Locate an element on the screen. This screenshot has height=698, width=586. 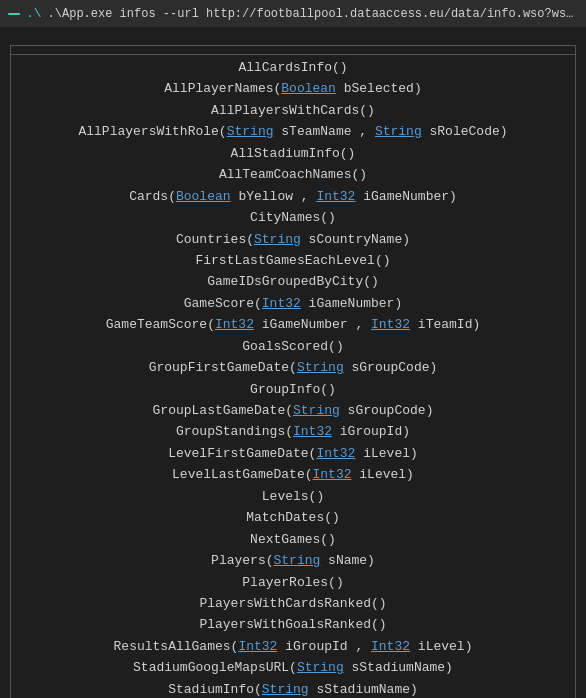
list-item: GameScore(Int32 iGameNumber) is located at coordinates (293, 304).